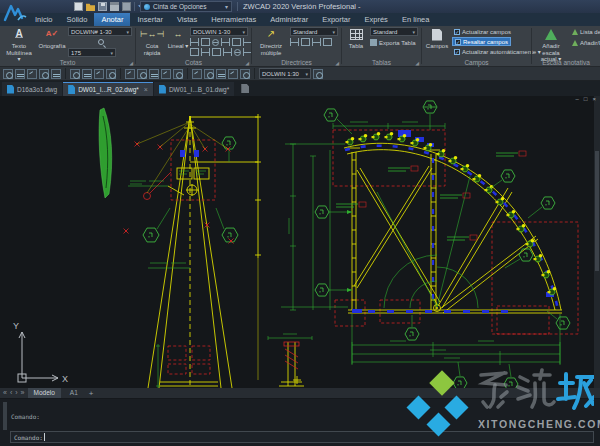  Describe the element at coordinates (271, 42) in the screenshot. I see `mleader-button: ↗ Directriz múltiple` at that location.